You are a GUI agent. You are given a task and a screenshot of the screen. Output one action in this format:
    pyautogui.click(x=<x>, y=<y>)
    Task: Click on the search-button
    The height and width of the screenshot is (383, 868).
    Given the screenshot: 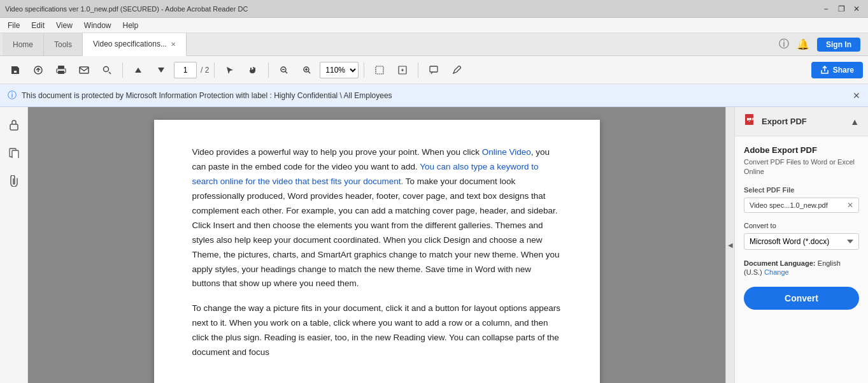 What is the action you would take?
    pyautogui.click(x=107, y=70)
    